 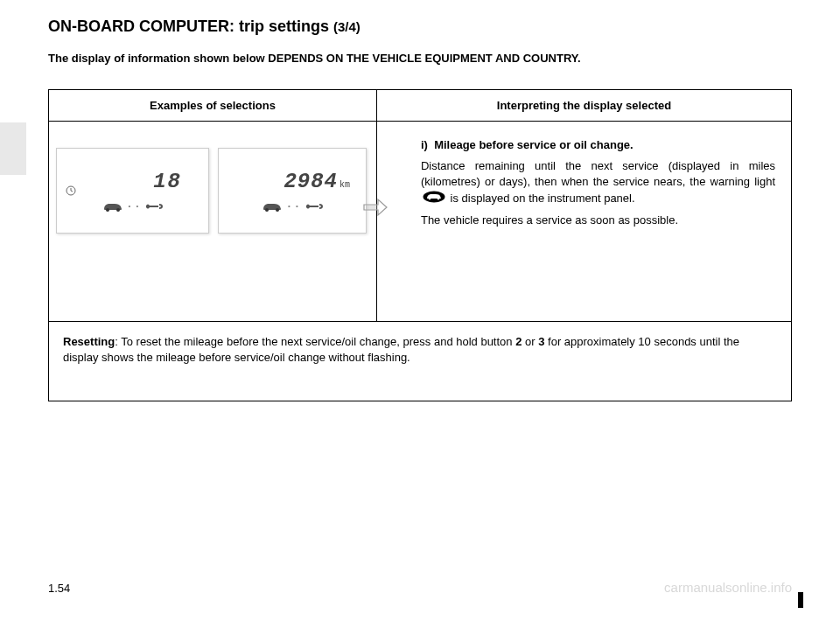 What do you see at coordinates (542, 198) in the screenshot?
I see `para1-b: is displayed on the instrument panel.` at bounding box center [542, 198].